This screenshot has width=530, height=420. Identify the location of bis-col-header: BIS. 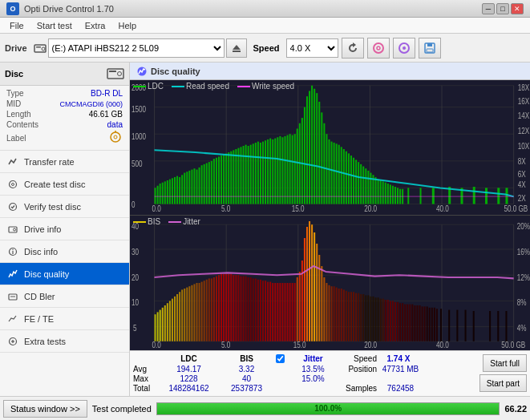
(247, 359).